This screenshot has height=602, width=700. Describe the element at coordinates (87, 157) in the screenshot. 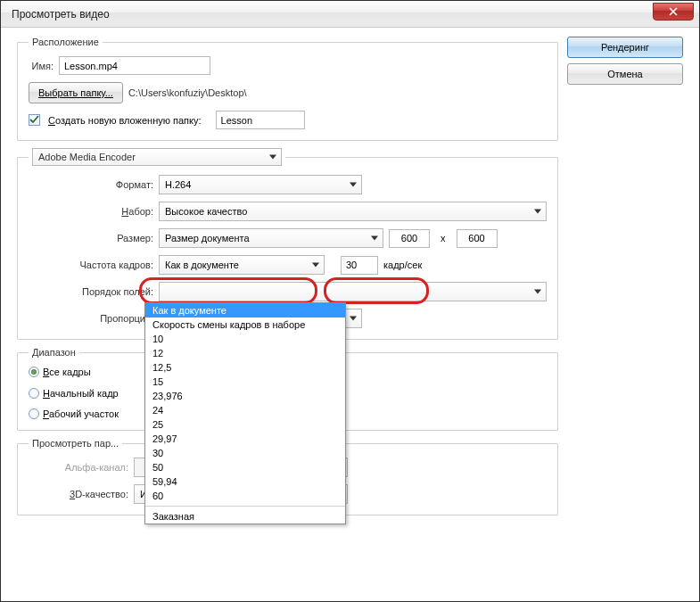

I see `encoder-value: Adobe Media Encoder` at that location.